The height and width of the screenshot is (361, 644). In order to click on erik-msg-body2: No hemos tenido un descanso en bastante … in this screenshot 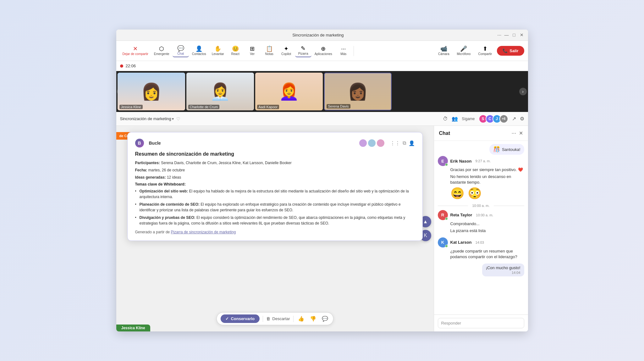, I will do `click(481, 180)`.